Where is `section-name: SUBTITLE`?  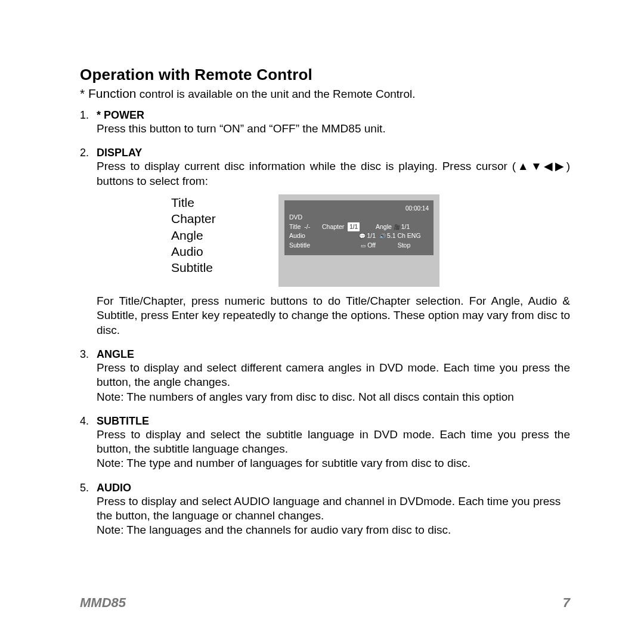
section-name: SUBTITLE is located at coordinates (123, 421).